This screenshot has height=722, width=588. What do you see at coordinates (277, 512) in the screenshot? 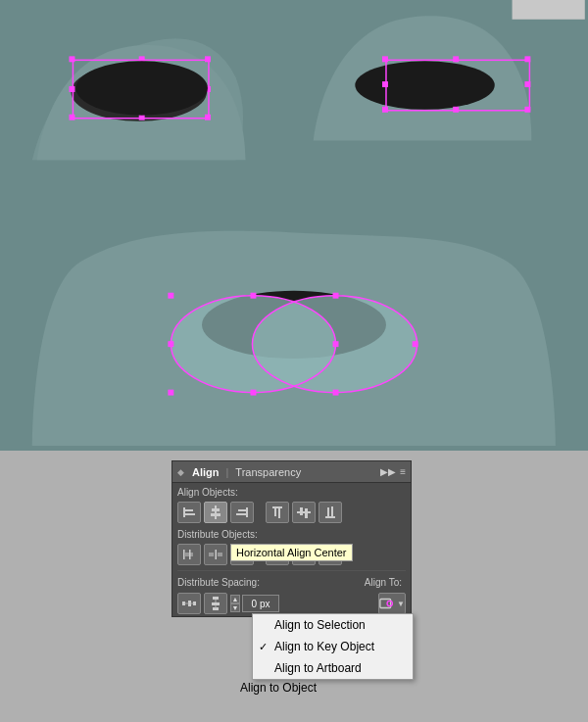
I see `align-top-button` at bounding box center [277, 512].